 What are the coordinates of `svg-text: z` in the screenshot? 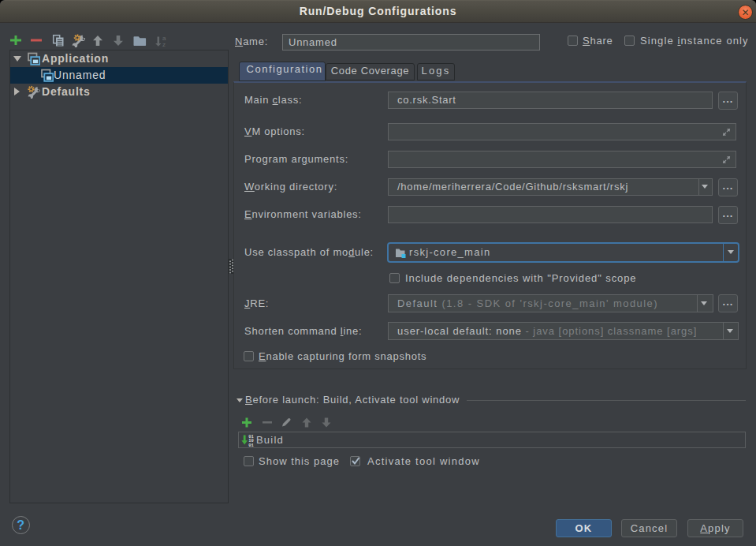 It's located at (164, 44).